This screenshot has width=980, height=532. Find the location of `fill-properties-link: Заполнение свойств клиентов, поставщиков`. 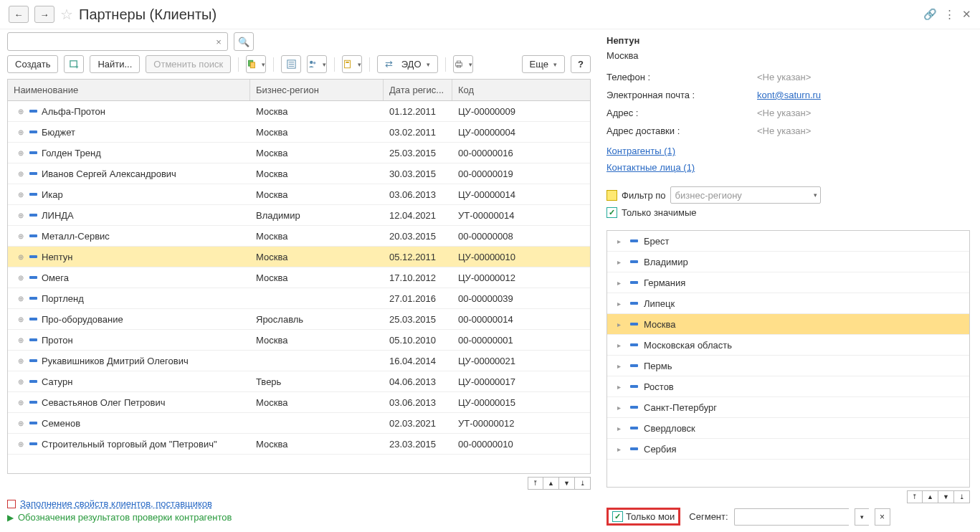

fill-properties-link: Заполнение свойств клиентов, поставщиков is located at coordinates (116, 503).